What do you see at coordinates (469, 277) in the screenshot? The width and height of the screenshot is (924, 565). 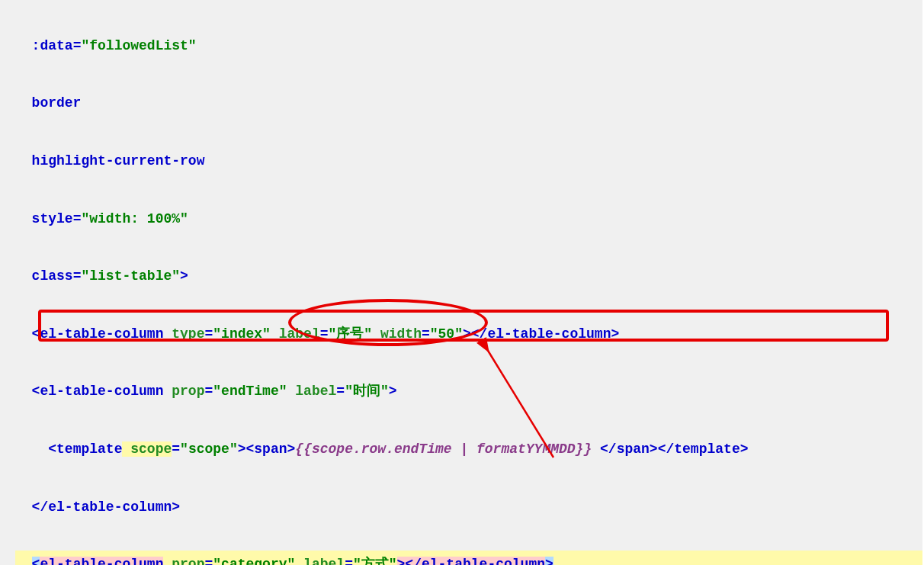 I see `code-line: class="list-table">` at bounding box center [469, 277].